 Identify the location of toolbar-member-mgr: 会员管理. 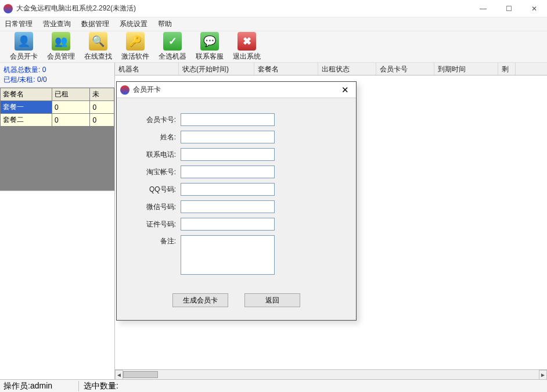
(61, 46).